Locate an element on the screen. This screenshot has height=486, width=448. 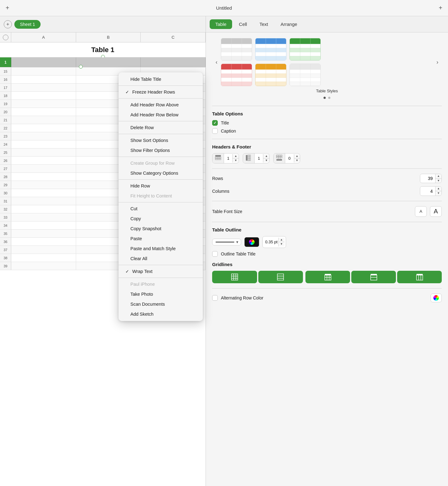
gridline-btn-rows is located at coordinates (281, 277).